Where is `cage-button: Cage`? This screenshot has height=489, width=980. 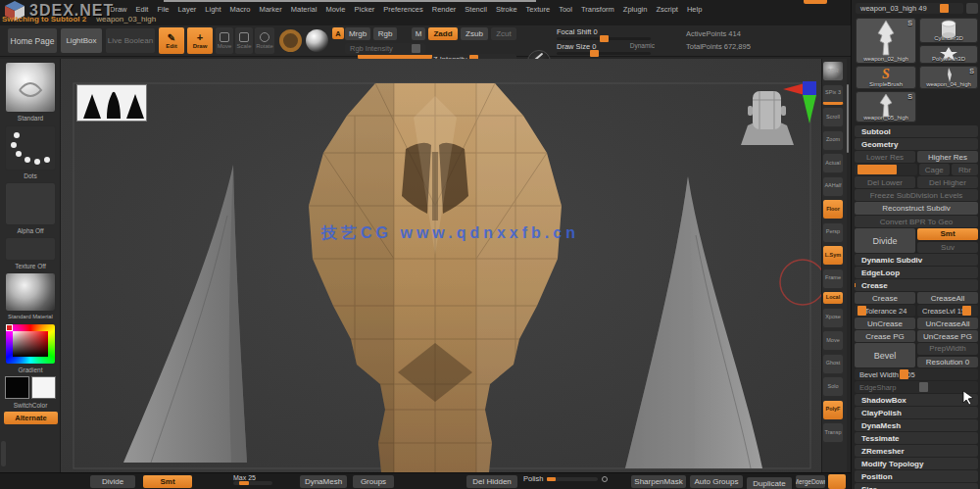 cage-button: Cage is located at coordinates (935, 170).